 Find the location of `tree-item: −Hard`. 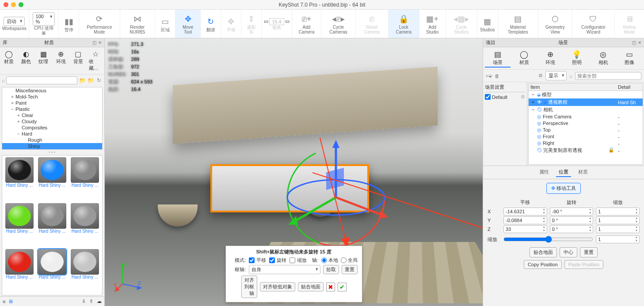

tree-item: −Hard is located at coordinates (52, 134).